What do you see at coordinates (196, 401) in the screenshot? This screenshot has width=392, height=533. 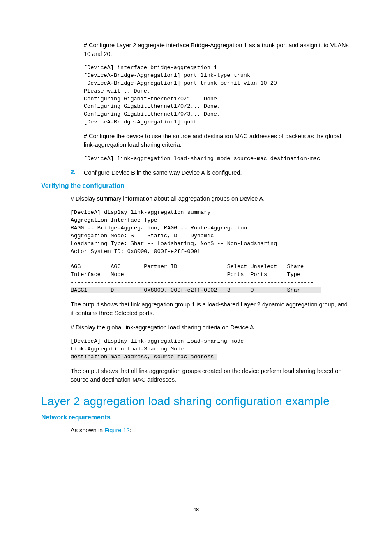 I see `heading-layer2-example: Layer 2 aggregation load sharing configu…` at bounding box center [196, 401].